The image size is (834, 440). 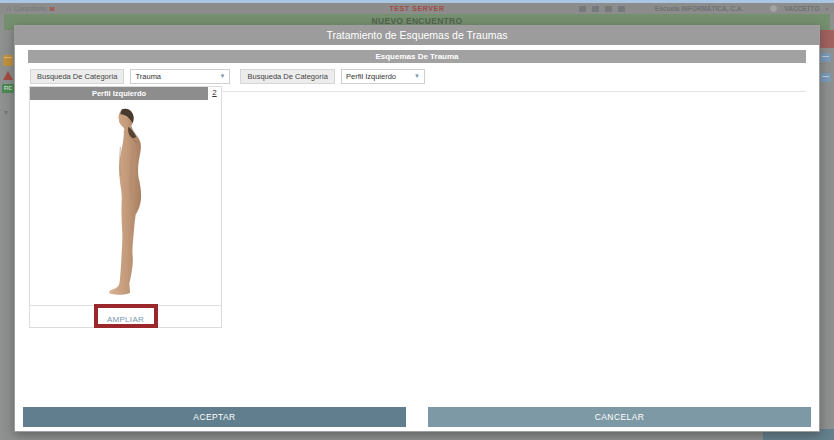 What do you see at coordinates (826, 9) in the screenshot?
I see `chevron-down-icon: ▾` at bounding box center [826, 9].